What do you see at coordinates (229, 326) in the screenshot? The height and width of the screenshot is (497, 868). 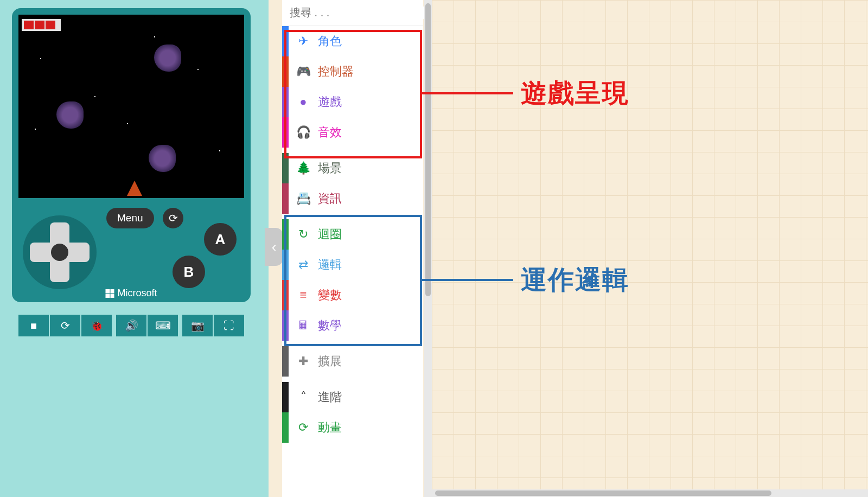 I see `fullscreen-button: ⛶` at bounding box center [229, 326].